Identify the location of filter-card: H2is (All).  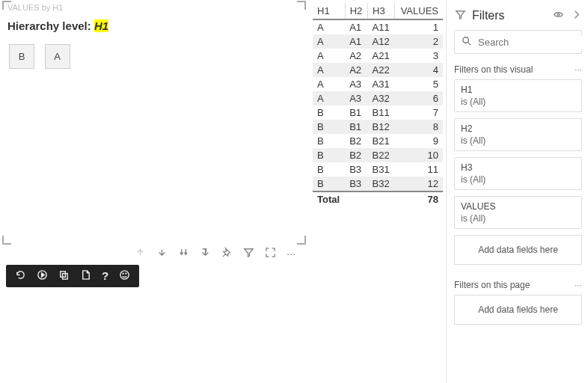
(518, 135).